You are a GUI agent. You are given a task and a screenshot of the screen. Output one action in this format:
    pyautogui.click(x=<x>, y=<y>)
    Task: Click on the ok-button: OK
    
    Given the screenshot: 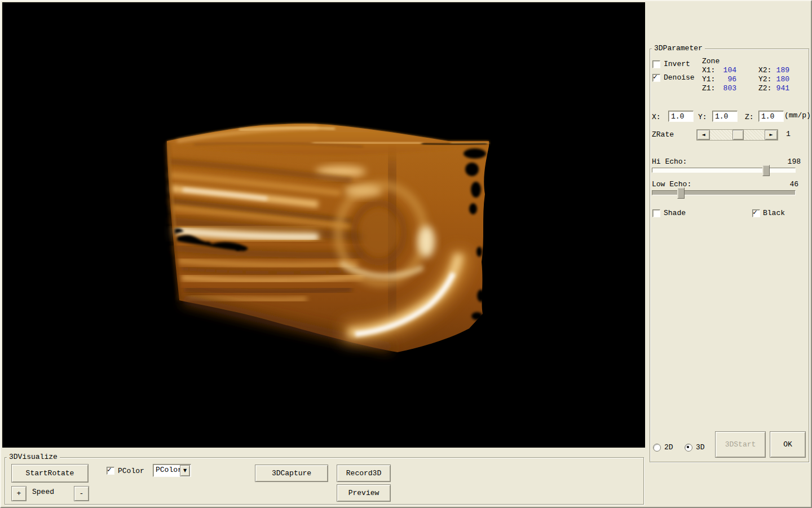 What is the action you would take?
    pyautogui.click(x=788, y=445)
    